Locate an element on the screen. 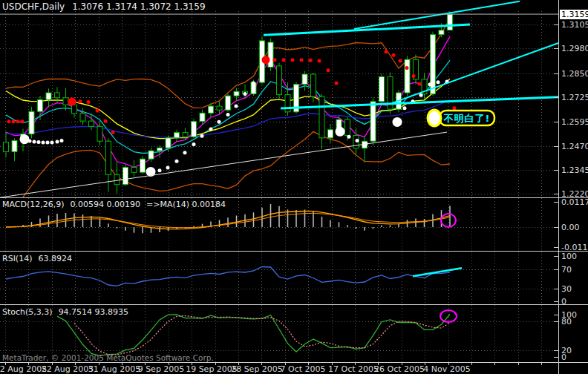 This screenshot has width=588, height=374. date-axis-label: 22 Aug 2005 is located at coordinates (68, 370).